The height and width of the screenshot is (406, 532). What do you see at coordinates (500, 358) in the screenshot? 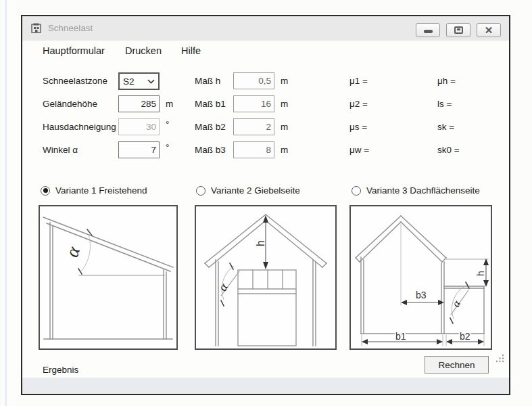
I see `resize-grip` at bounding box center [500, 358].